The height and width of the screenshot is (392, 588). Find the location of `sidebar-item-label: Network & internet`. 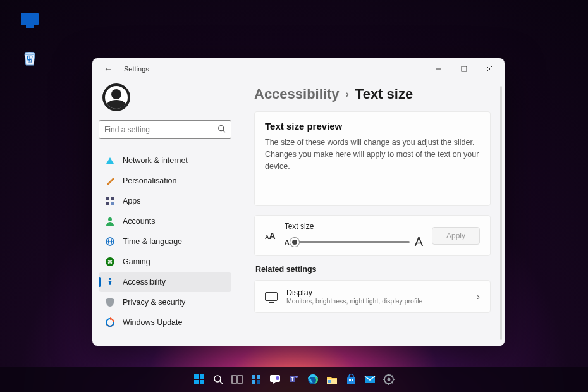

sidebar-item-label: Network & internet is located at coordinates (156, 161).